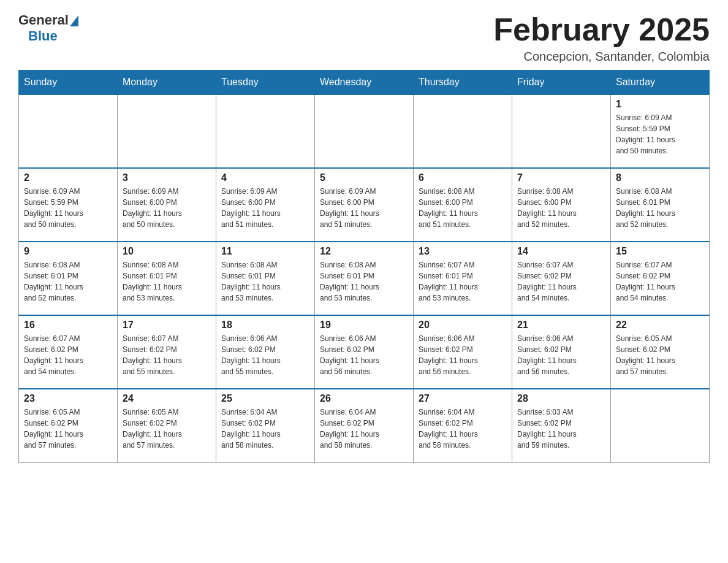 The height and width of the screenshot is (563, 728). Describe the element at coordinates (265, 251) in the screenshot. I see `day-number: 11` at that location.